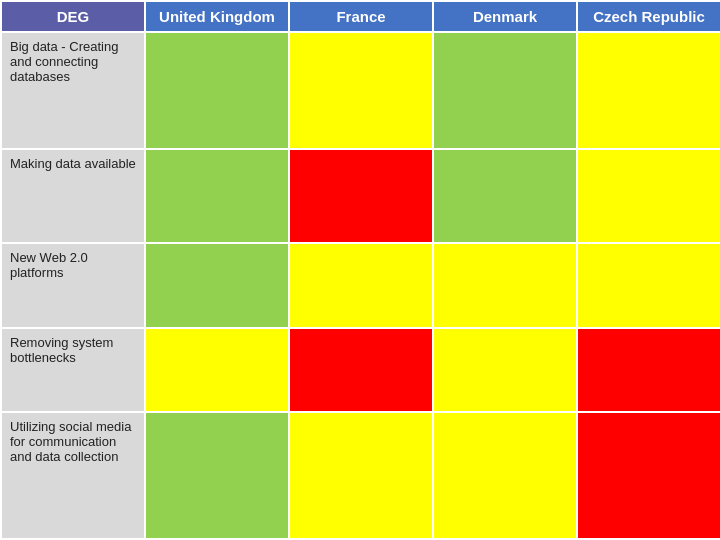 The height and width of the screenshot is (540, 720). What do you see at coordinates (217, 90) in the screenshot?
I see `cell-0-uk` at bounding box center [217, 90].